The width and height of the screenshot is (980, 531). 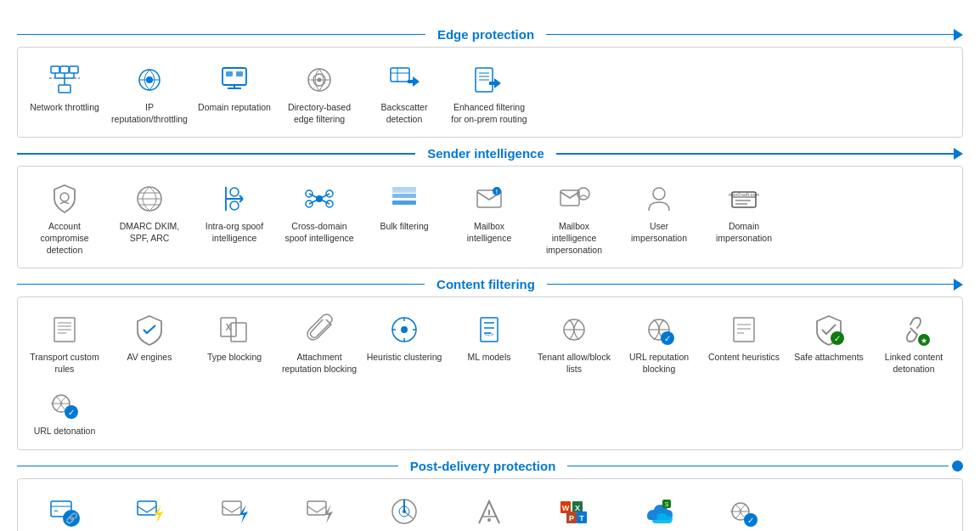 I want to click on svg-text: P, so click(x=572, y=518).